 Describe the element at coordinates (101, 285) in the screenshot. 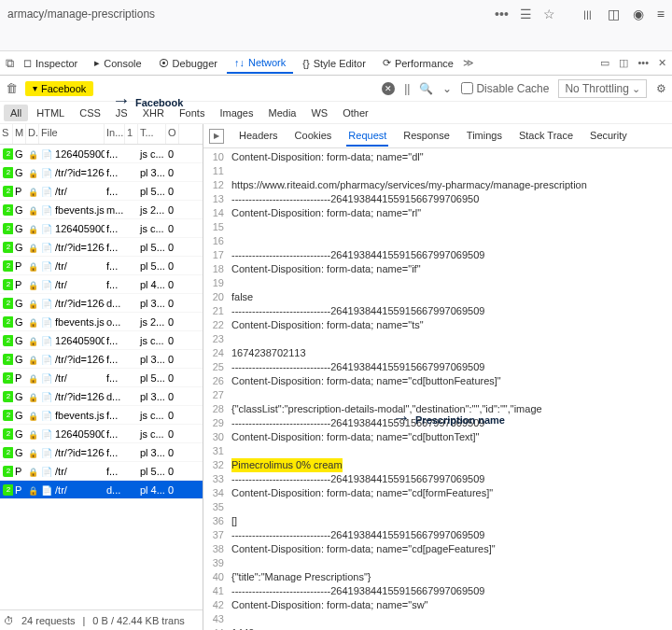

I see `table-row: 2P🔒📄 /tr/f...pl 4...0` at that location.